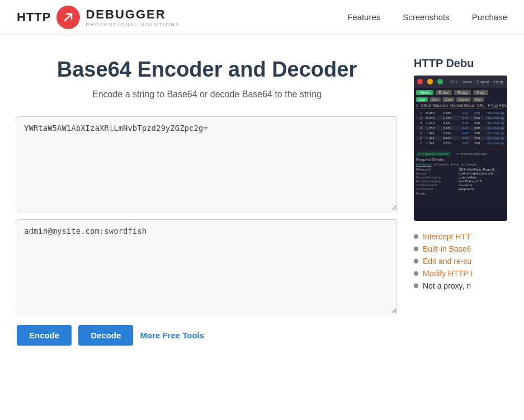 The image size is (524, 420). I want to click on ss-tab-help: Help, so click(480, 93).